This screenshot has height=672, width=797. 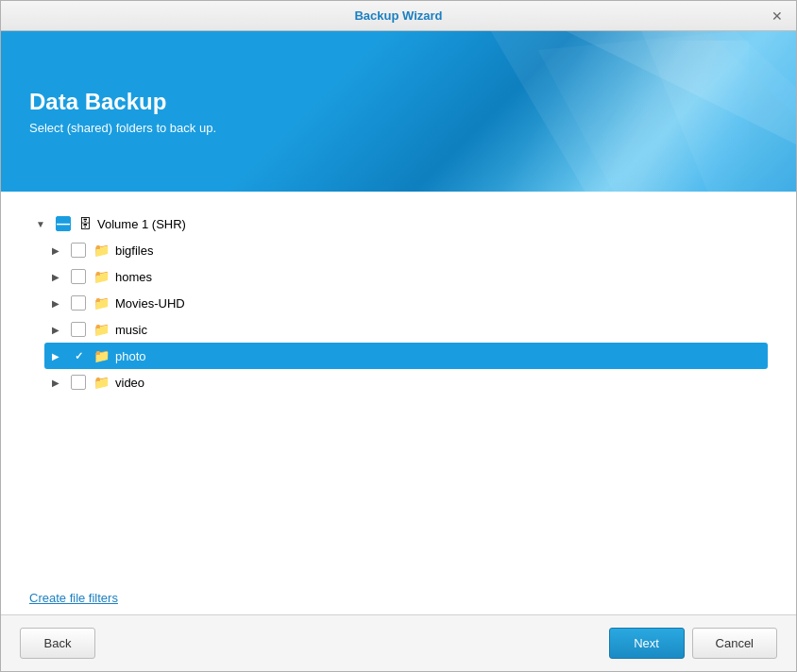 I want to click on window-title: Backup Wizard, so click(x=398, y=15).